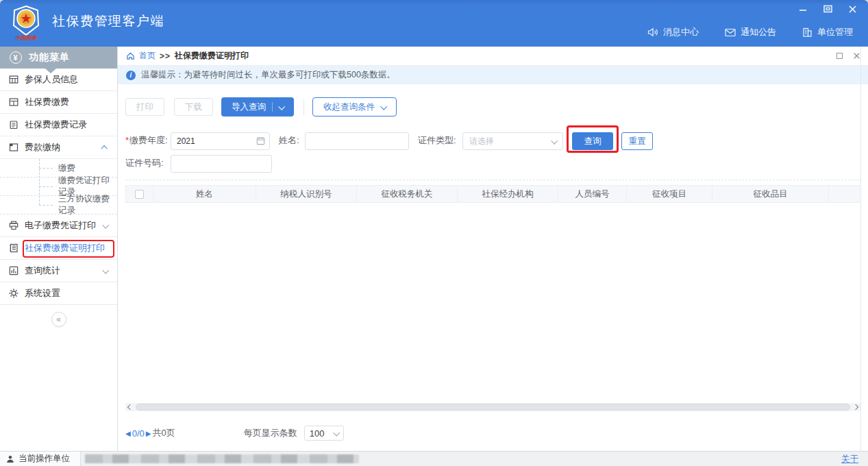  I want to click on app-title: 社保费管理客户端, so click(108, 21).